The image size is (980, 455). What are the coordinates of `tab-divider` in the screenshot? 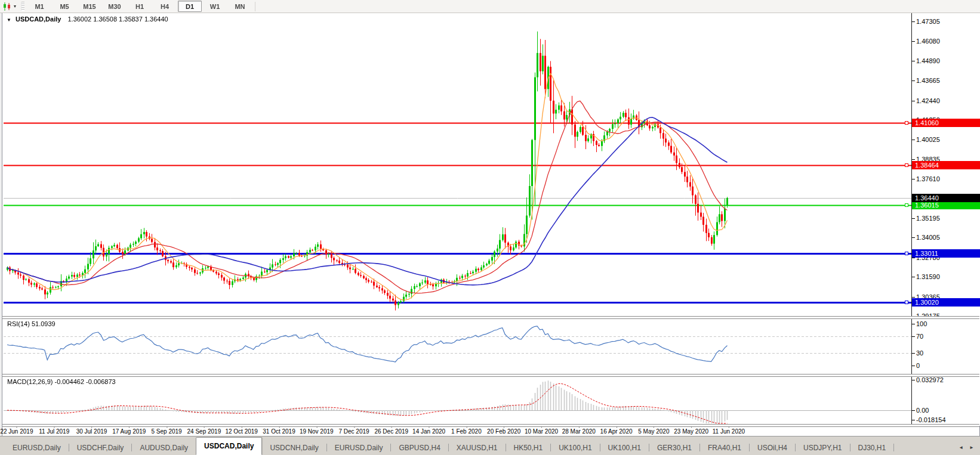 It's located at (894, 447).